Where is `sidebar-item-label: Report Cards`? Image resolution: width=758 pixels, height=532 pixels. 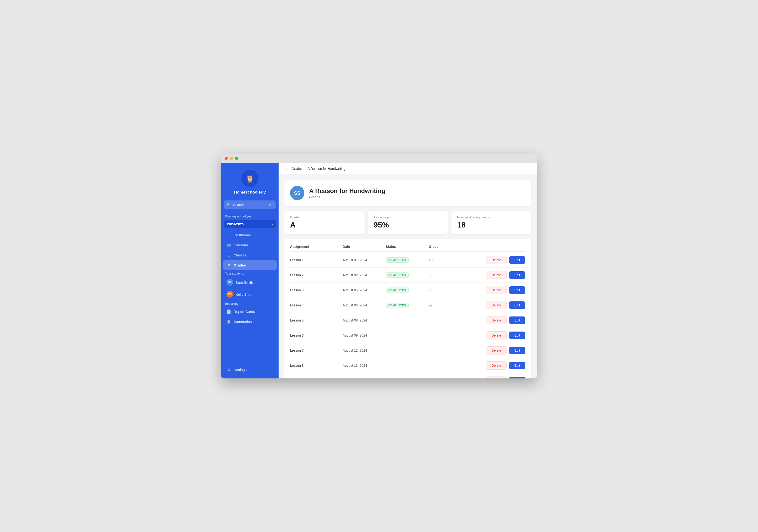 sidebar-item-label: Report Cards is located at coordinates (244, 312).